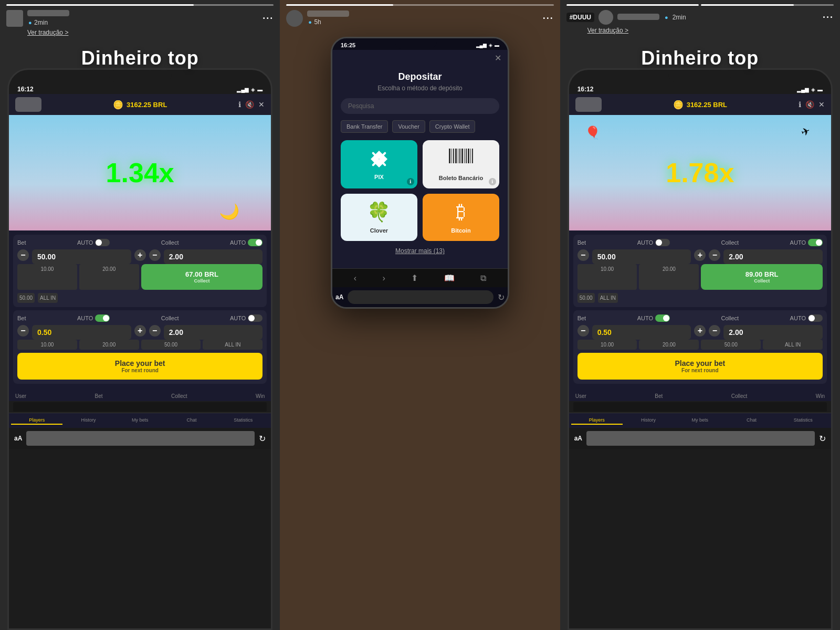 This screenshot has height=630, width=840. Describe the element at coordinates (648, 421) in the screenshot. I see `right-nav-history: History` at that location.